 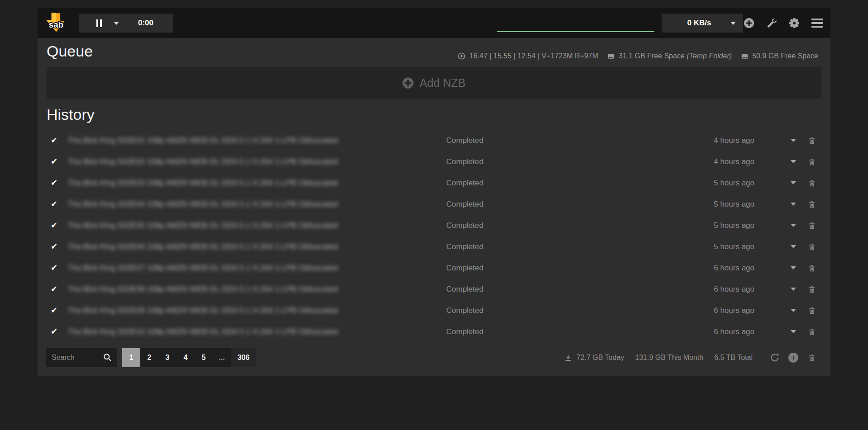 What do you see at coordinates (462, 56) in the screenshot?
I see `target-icon` at bounding box center [462, 56].